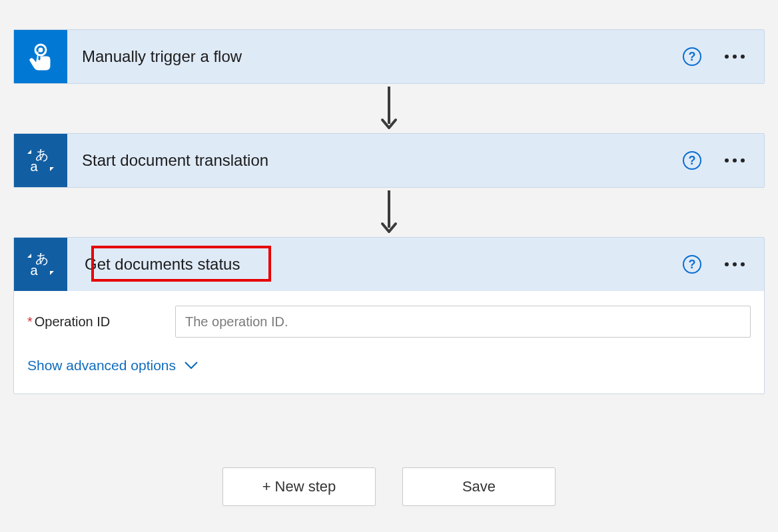  I want to click on new-step-button: + New step, so click(299, 487).